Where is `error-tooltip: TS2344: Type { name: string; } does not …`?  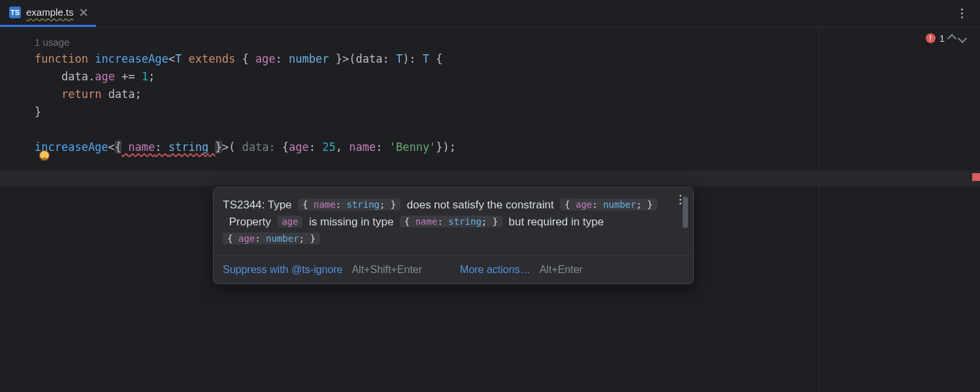
error-tooltip: TS2344: Type { name: string; } does not … is located at coordinates (453, 235).